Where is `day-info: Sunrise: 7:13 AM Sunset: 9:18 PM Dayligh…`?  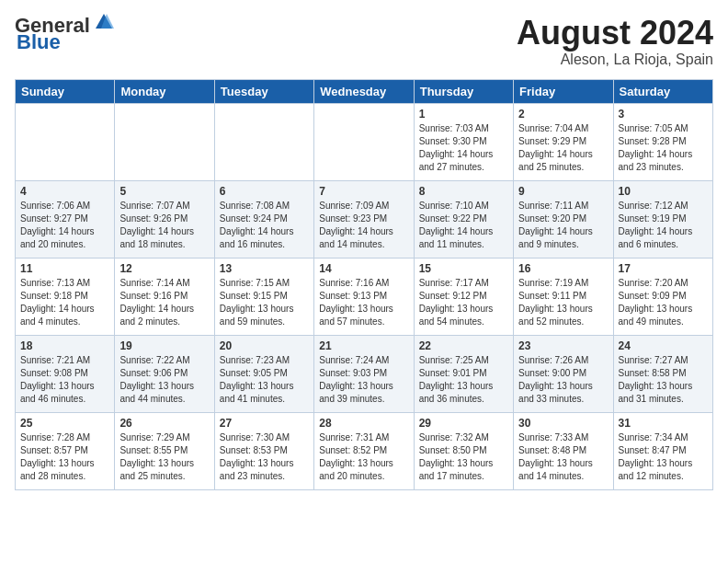
day-info: Sunrise: 7:13 AM Sunset: 9:18 PM Dayligh… is located at coordinates (64, 303).